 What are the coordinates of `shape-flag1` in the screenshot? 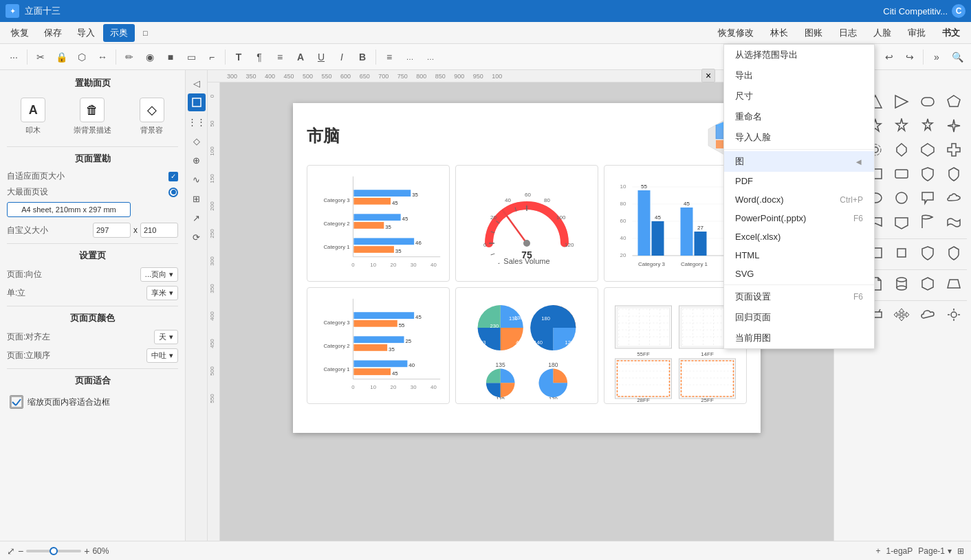 It's located at (928, 222).